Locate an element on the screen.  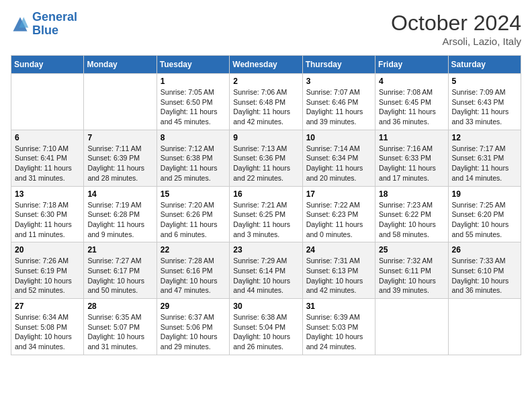
logo: General Blue is located at coordinates (44, 24).